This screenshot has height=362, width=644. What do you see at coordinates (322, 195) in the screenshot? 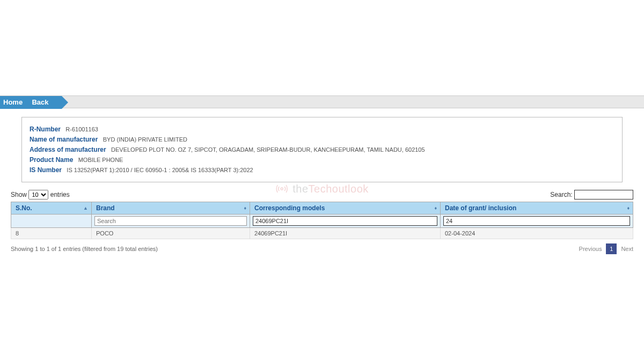
I see `table-controls: Show 10 entries Search:` at bounding box center [322, 195].